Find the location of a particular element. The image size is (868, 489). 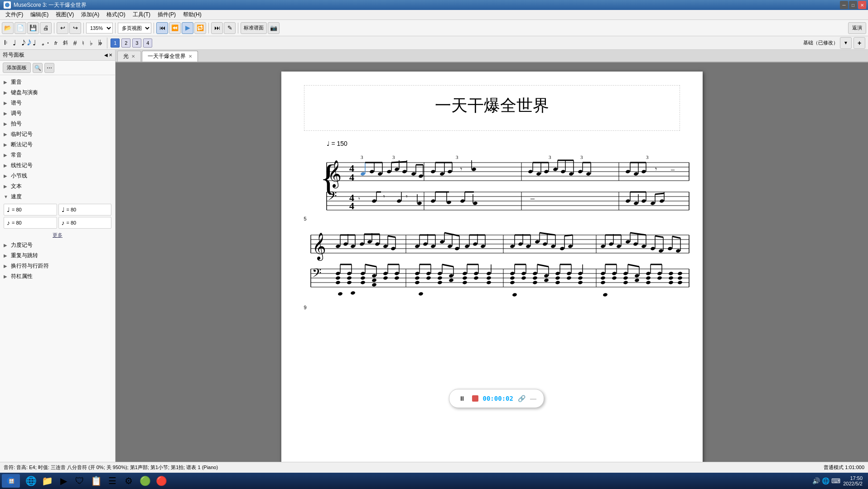

tempo-grid: ♩ = 80 ♩ = 80 ♪ = 80 ♪ = 80 is located at coordinates (58, 216).